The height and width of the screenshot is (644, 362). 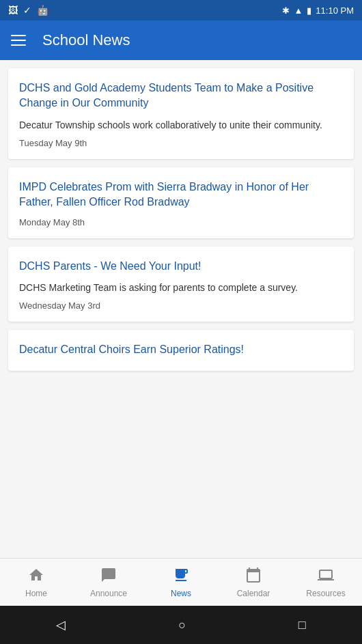 I want to click on news-date-2: Monday May 8th, so click(x=181, y=223).